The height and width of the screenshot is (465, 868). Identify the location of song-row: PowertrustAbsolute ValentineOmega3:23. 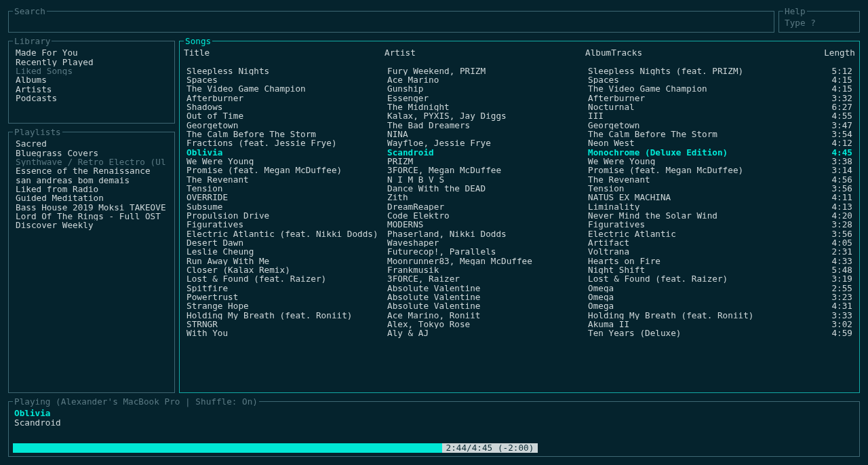
(519, 297).